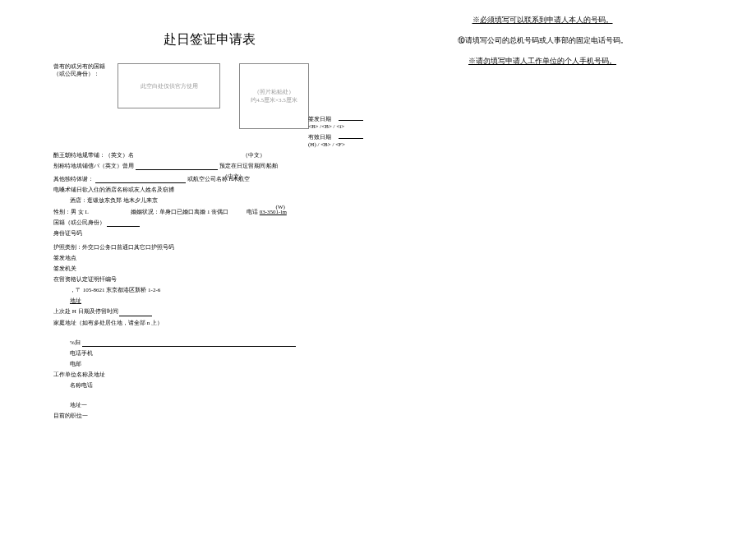 Image resolution: width=756 pixels, height=535 pixels. What do you see at coordinates (218, 353) in the screenshot?
I see `phone-mobile-label: 电话手机` at bounding box center [218, 353].